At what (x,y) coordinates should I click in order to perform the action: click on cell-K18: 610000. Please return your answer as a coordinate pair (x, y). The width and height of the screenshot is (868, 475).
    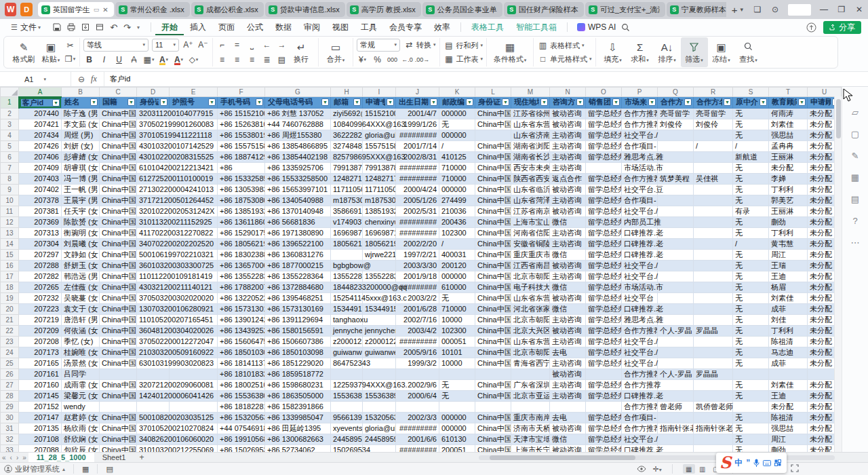
    Looking at the image, I should click on (457, 287).